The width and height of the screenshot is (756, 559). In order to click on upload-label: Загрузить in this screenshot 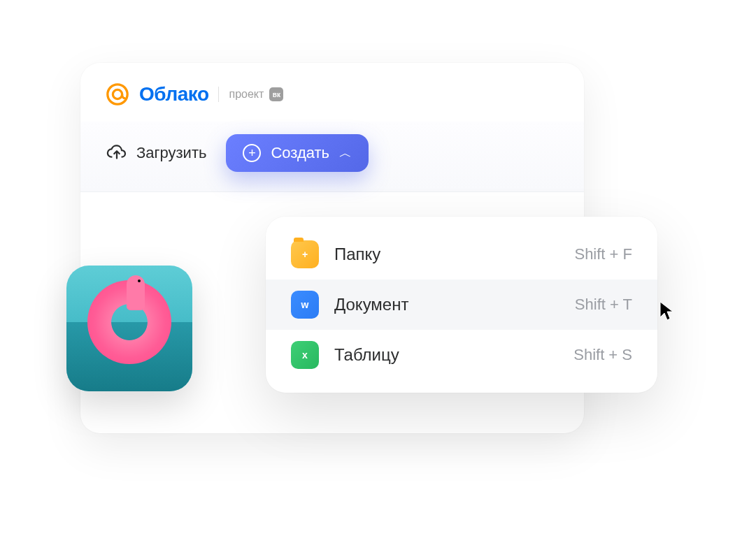, I will do `click(171, 153)`.